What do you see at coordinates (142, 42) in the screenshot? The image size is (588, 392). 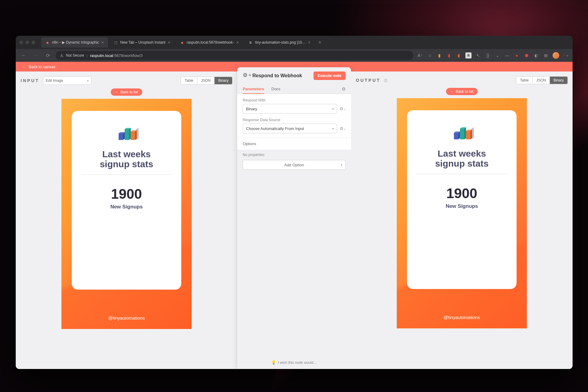 I see `browser-tab-1: ⬚ New Tab – Unsplash Instant ×` at bounding box center [142, 42].